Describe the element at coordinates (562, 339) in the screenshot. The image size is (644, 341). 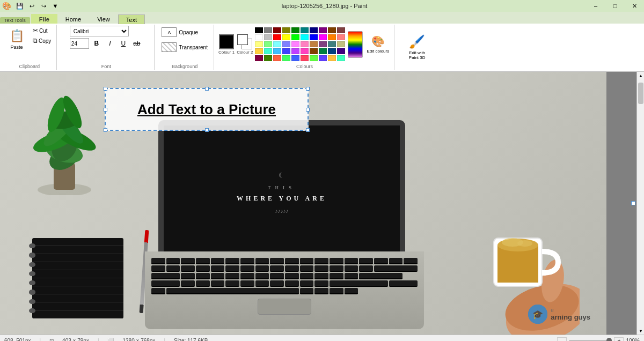
I see `zoom-out-button: –` at that location.